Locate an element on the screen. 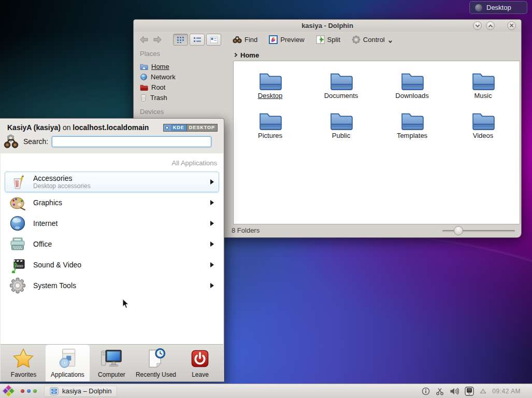 The width and height of the screenshot is (532, 398). folderview-title: Desktop is located at coordinates (499, 7).